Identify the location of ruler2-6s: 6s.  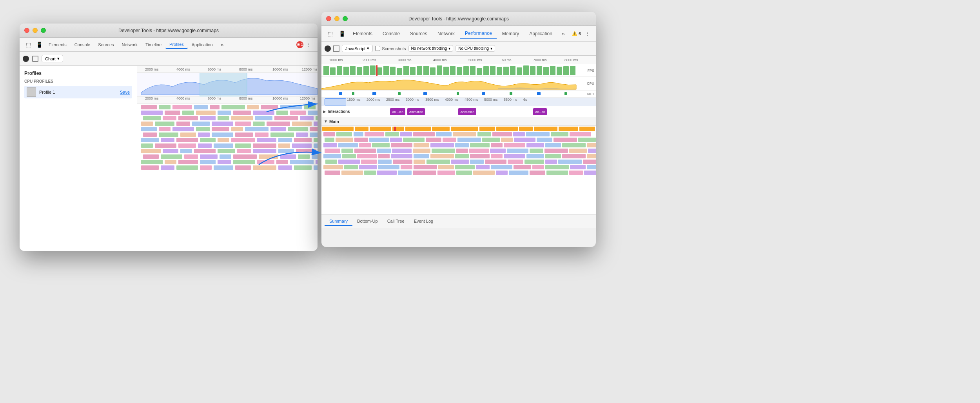
(525, 100).